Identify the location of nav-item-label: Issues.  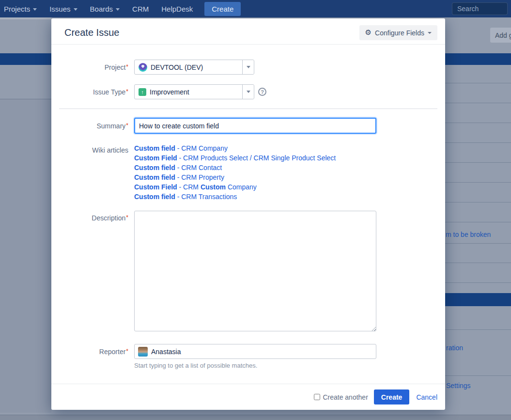
(60, 9).